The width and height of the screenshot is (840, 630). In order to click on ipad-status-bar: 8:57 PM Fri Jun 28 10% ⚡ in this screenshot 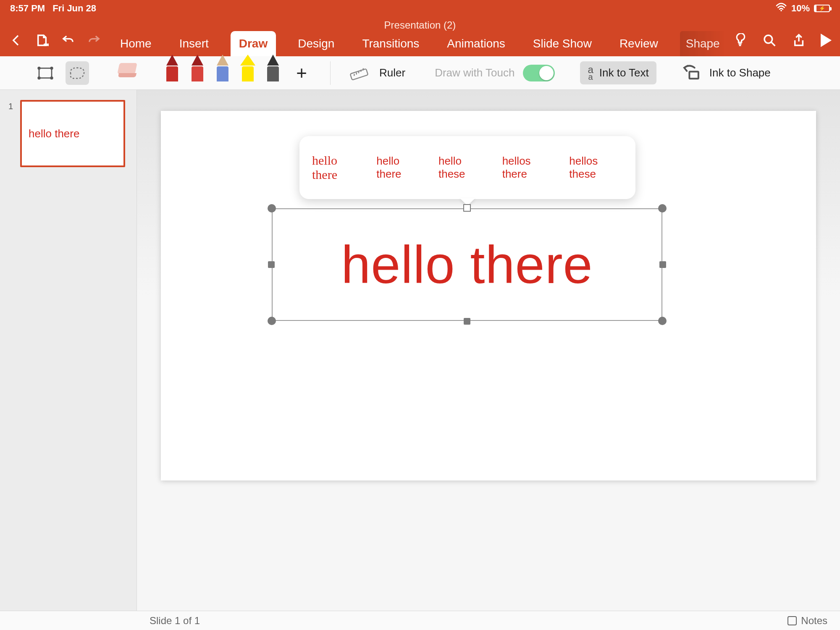, I will do `click(420, 8)`.